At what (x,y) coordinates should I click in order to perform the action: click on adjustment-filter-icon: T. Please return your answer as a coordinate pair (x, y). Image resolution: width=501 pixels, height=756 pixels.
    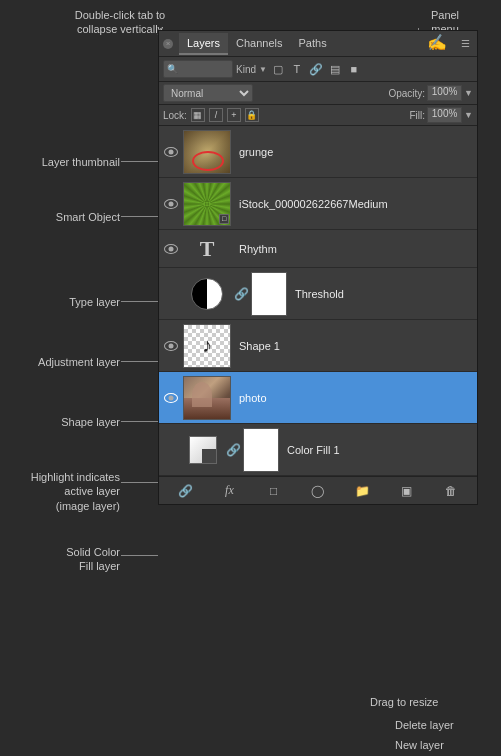
    Looking at the image, I should click on (297, 69).